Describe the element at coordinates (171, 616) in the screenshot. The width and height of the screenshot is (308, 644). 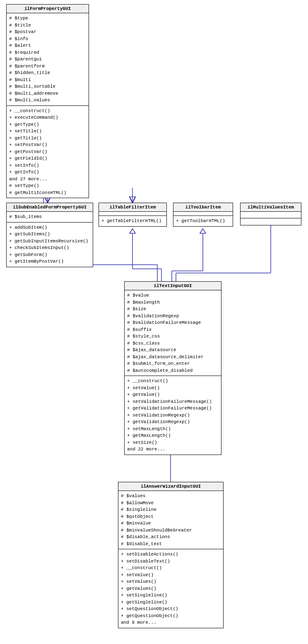
I see `method-line: + getQuestionObject()` at that location.